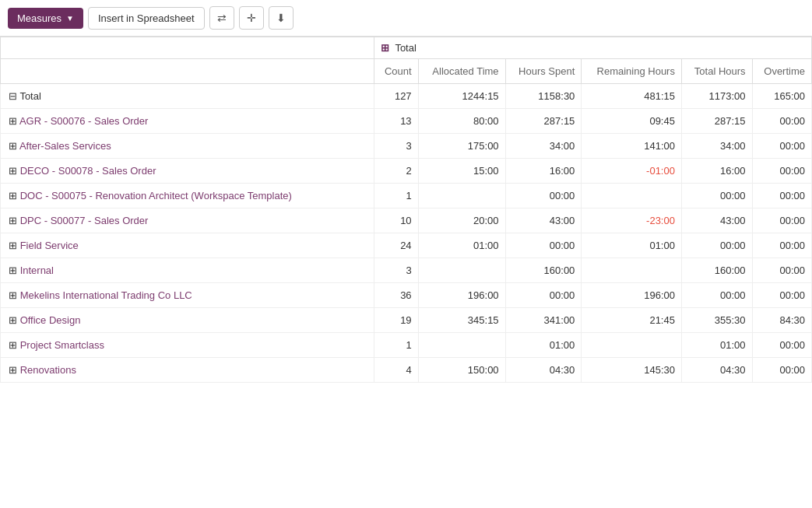  What do you see at coordinates (716, 321) in the screenshot?
I see `row-total-hours: 355:30` at bounding box center [716, 321].